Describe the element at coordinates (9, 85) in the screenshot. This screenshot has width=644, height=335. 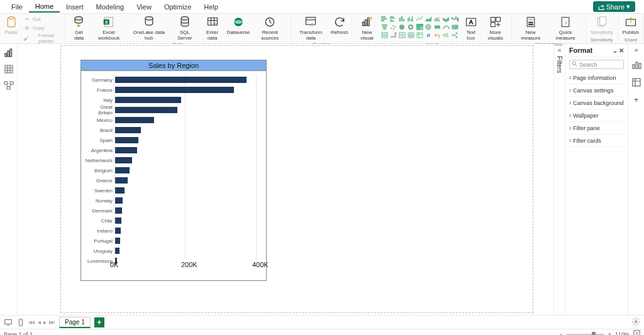
I see `model-view-icon` at that location.